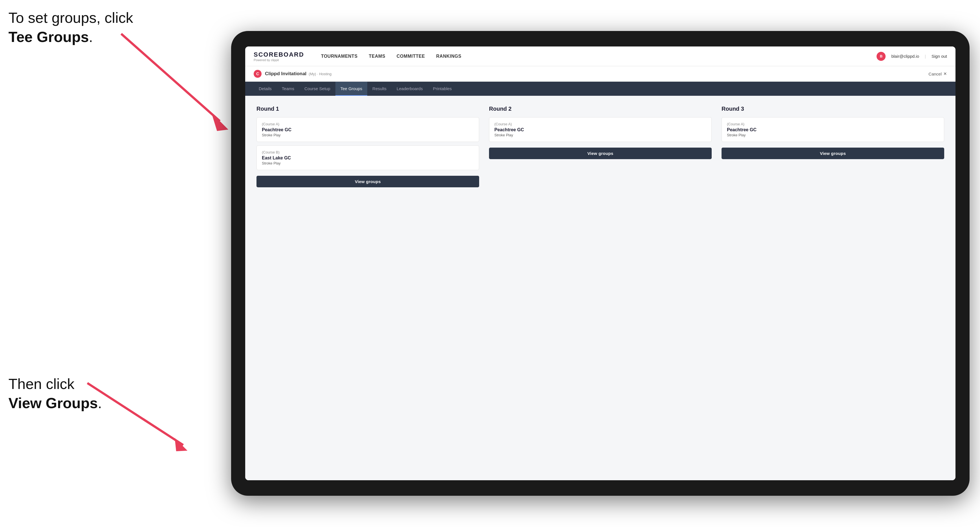  Describe the element at coordinates (600, 74) in the screenshot. I see `sub-header: C Clippd Invitational (My) · Hosting Can…` at that location.